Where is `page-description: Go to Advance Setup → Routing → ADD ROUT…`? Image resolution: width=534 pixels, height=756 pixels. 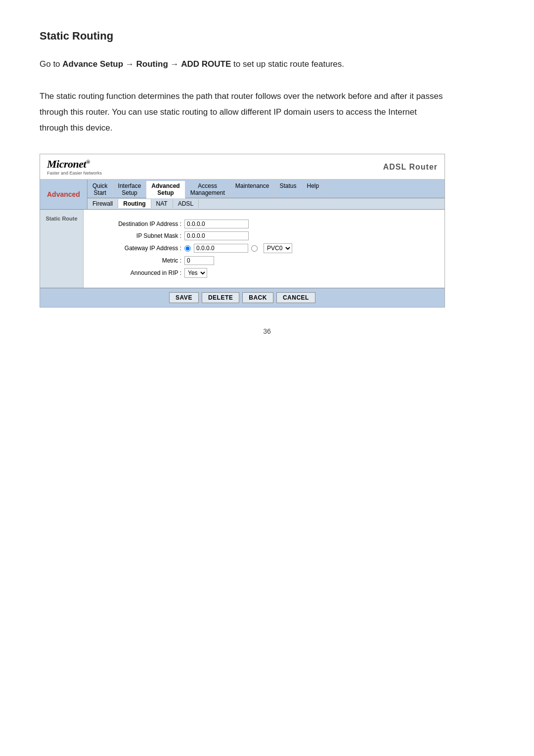 page-description: Go to Advance Setup → Routing → ADD ROUT… is located at coordinates (242, 96).